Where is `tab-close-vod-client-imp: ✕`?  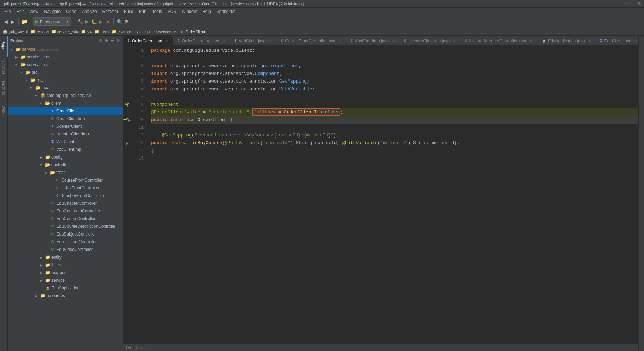 tab-close-vod-client-imp: ✕ is located at coordinates (394, 41).